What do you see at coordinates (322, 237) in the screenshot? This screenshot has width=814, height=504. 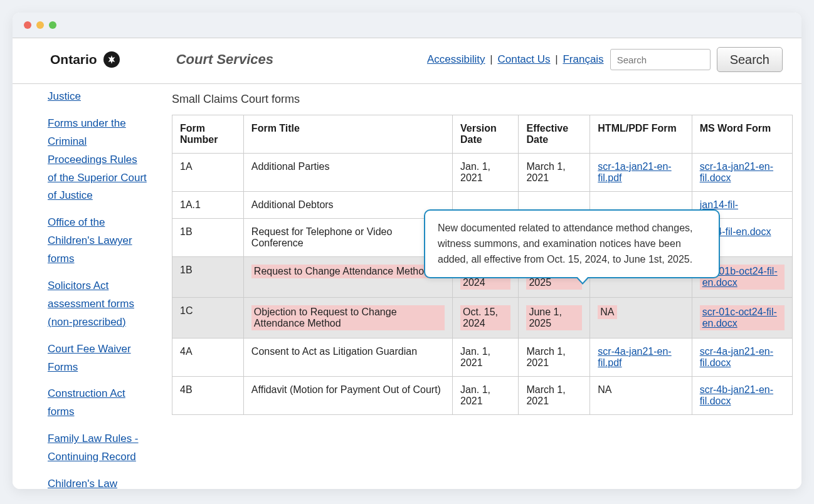 I see `cell-form-title-text: Request for Telephone or Video Conferenc…` at bounding box center [322, 237].